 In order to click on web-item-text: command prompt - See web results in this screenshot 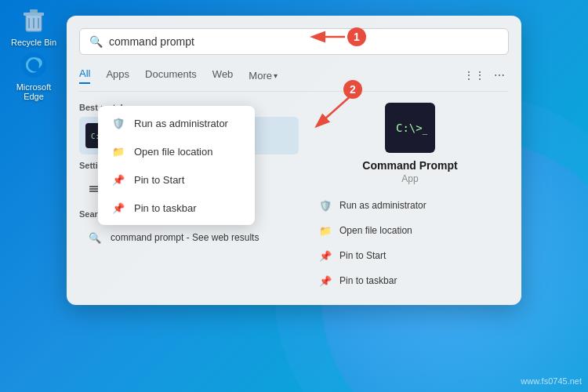, I will do `click(185, 238)`.